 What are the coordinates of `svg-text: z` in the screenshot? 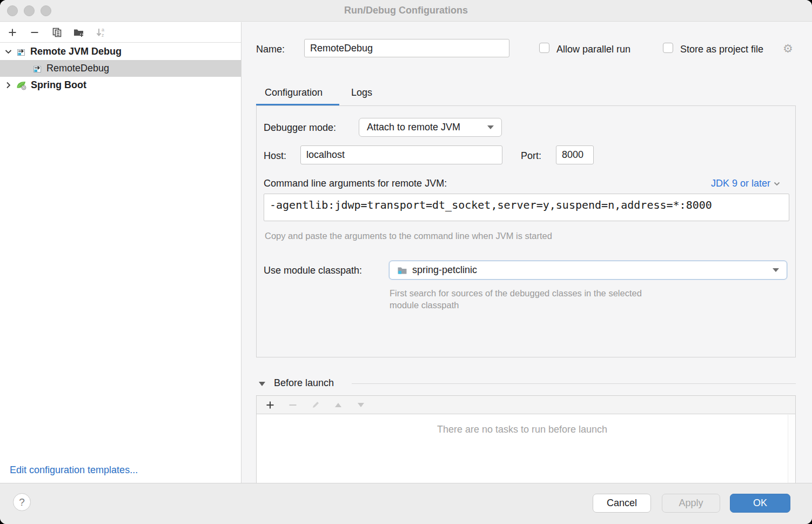 It's located at (103, 35).